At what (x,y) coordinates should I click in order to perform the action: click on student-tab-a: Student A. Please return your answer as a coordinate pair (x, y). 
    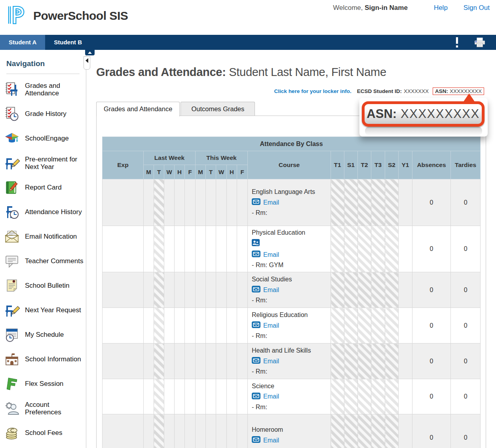
    Looking at the image, I should click on (23, 42).